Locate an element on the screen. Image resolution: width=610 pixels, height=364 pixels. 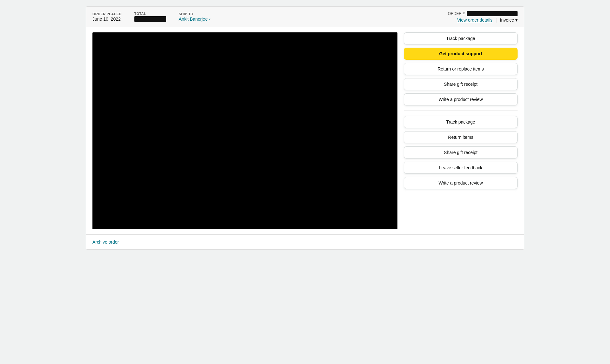
archive-order-link: Archive order is located at coordinates (105, 242).